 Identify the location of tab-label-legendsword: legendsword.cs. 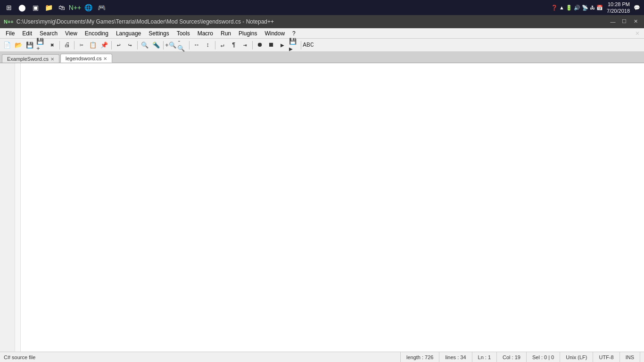
(83, 58).